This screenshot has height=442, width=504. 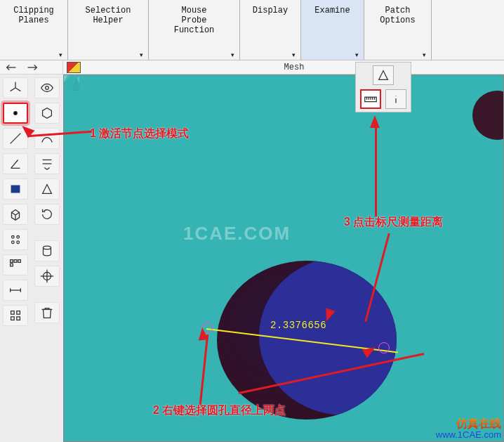 What do you see at coordinates (270, 11) in the screenshot?
I see `ribbon-label: Display` at bounding box center [270, 11].